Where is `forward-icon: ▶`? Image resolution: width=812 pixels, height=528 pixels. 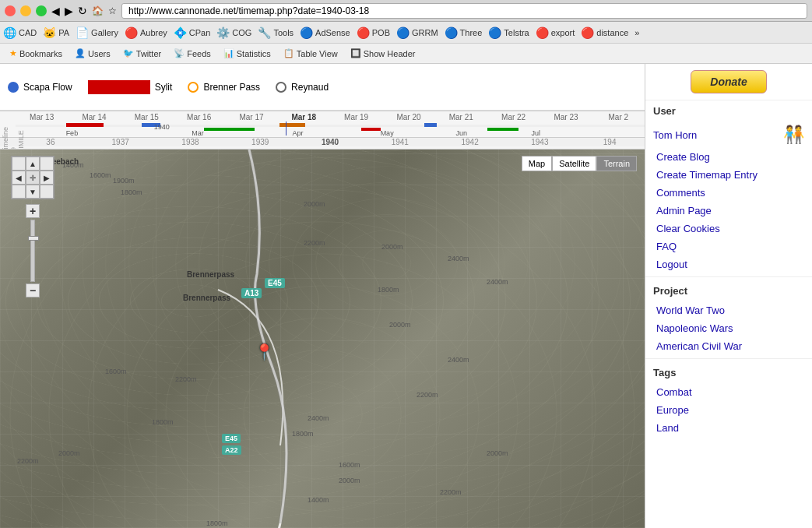 forward-icon: ▶ is located at coordinates (69, 11).